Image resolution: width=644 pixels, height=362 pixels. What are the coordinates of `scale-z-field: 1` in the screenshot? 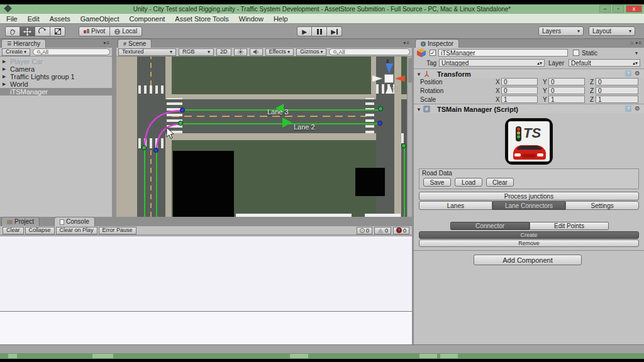 It's located at (617, 99).